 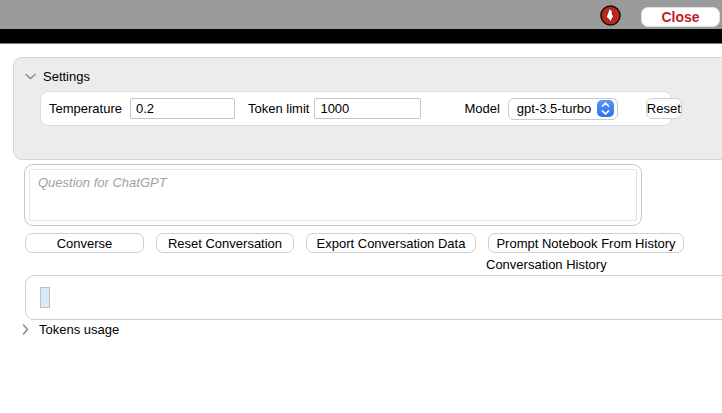 What do you see at coordinates (356, 108) in the screenshot?
I see `settings-controls-box: Temperature Token limit Model gpt-3.5-tu…` at bounding box center [356, 108].